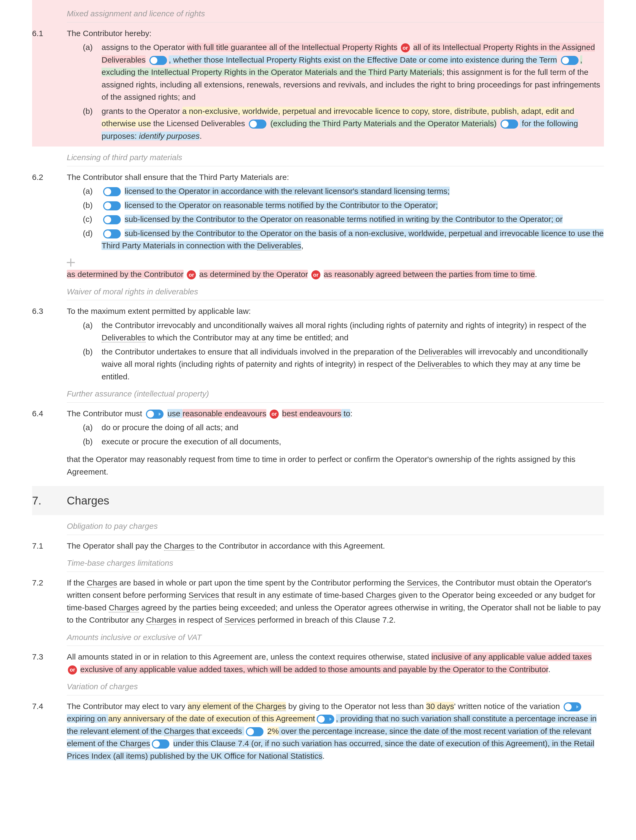 This screenshot has height=840, width=636. What do you see at coordinates (49, 731) in the screenshot?
I see `clause-num-7-4: 7.4` at bounding box center [49, 731].